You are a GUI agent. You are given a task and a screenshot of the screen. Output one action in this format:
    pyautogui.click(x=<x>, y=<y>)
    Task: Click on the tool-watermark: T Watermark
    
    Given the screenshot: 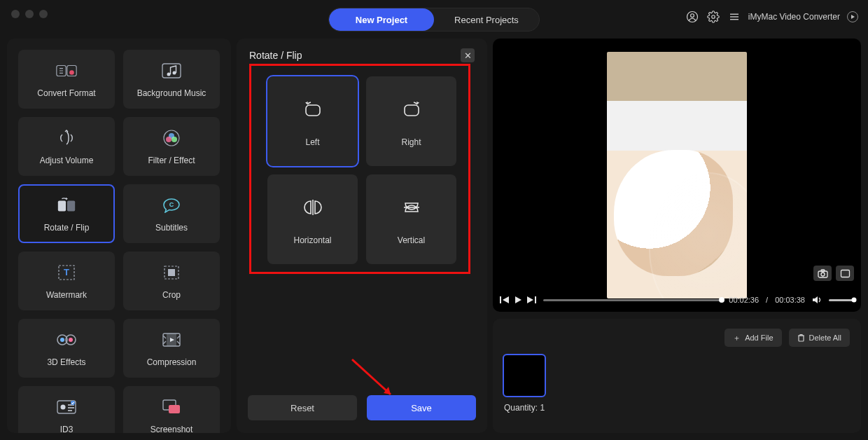 What is the action you would take?
    pyautogui.click(x=66, y=281)
    